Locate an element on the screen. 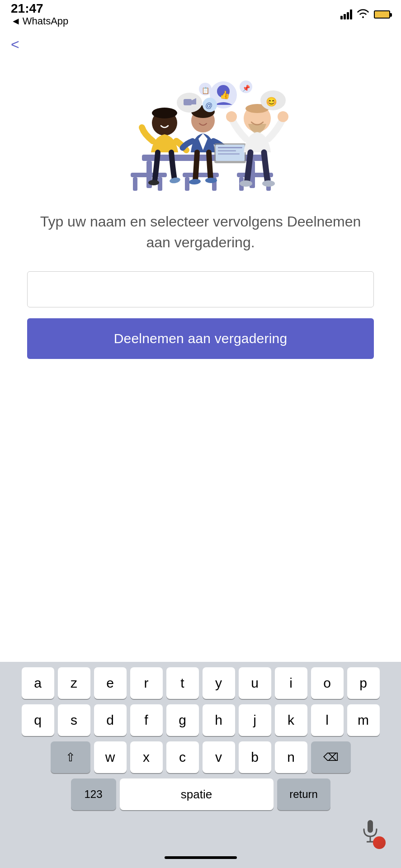  numbers-key: 123 is located at coordinates (94, 794).